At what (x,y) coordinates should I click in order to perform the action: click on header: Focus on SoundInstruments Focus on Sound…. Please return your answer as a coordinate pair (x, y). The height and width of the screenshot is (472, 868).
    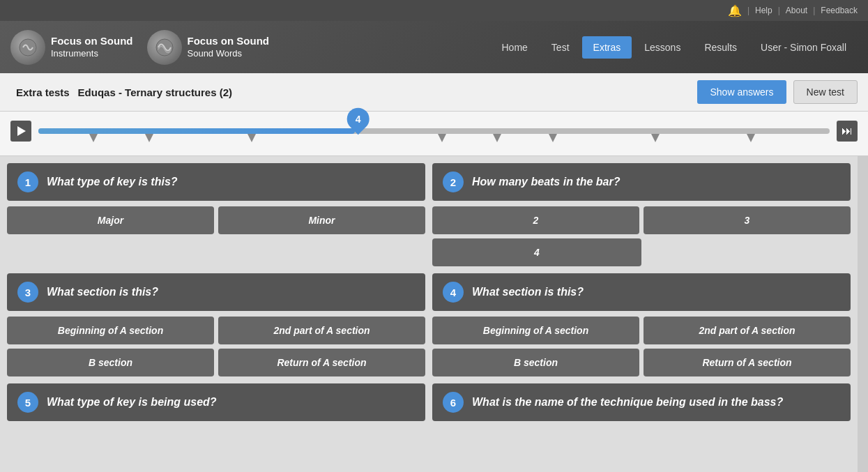
    Looking at the image, I should click on (434, 47).